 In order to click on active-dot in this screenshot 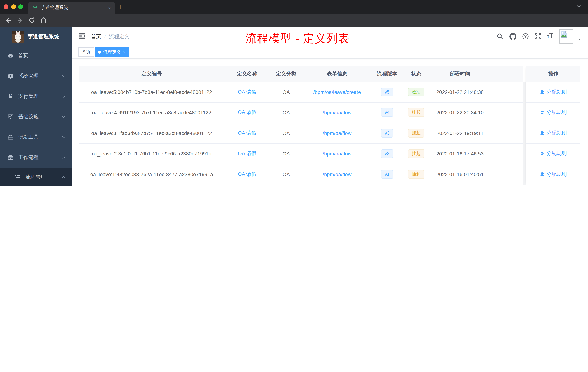, I will do `click(100, 52)`.